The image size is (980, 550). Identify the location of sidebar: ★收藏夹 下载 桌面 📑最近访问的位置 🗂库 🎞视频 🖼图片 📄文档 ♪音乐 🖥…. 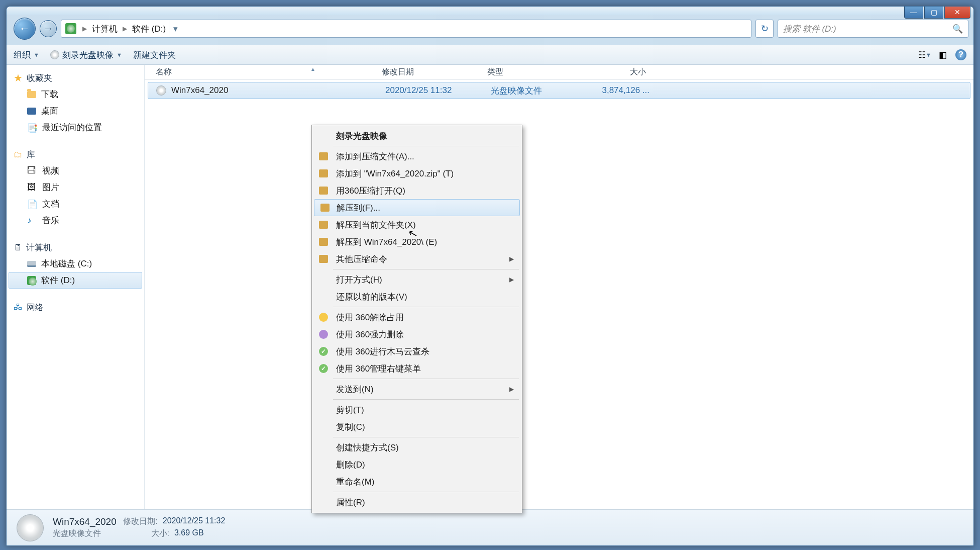
(75, 287).